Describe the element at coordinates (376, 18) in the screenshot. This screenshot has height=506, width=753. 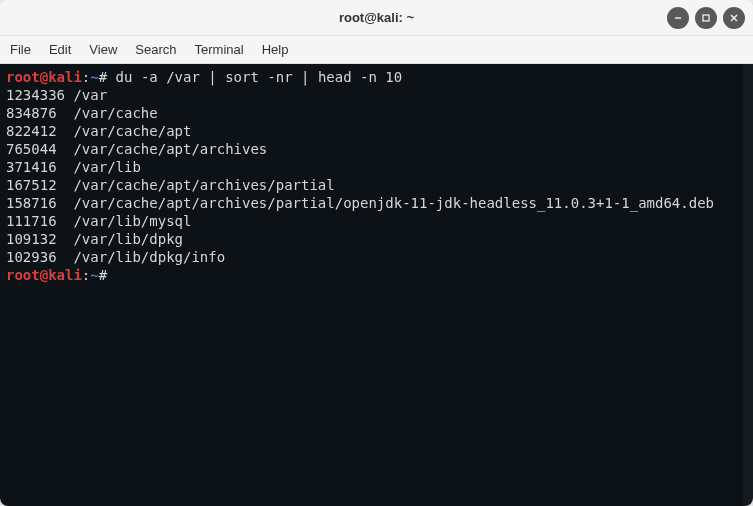
I see `window-title: root@kali: ~` at that location.